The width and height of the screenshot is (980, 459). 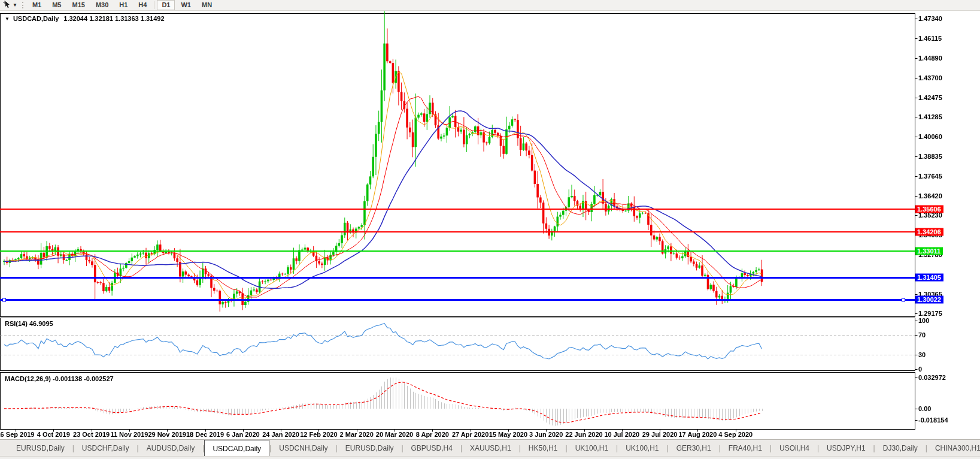 I want to click on rsi-tick-label: 100, so click(x=924, y=321).